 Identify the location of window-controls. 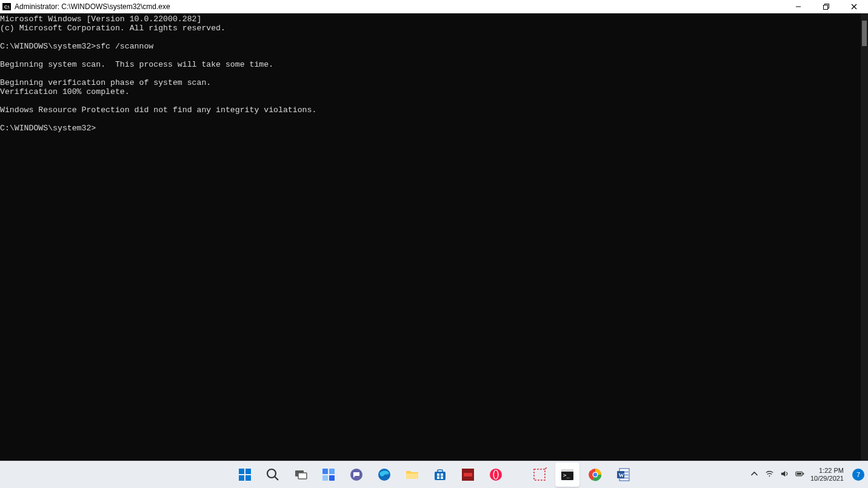
(826, 7).